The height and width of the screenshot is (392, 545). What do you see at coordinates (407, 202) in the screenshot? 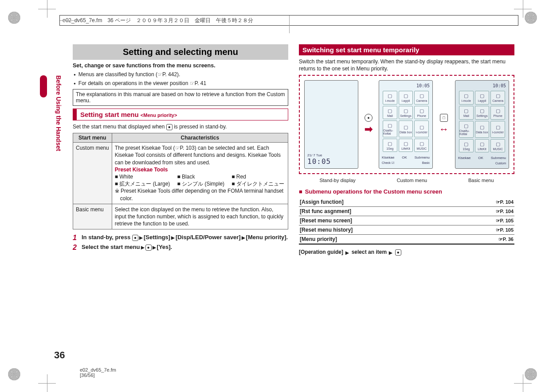
I see `table-row: [Assign function]☞P. 104` at bounding box center [407, 202].